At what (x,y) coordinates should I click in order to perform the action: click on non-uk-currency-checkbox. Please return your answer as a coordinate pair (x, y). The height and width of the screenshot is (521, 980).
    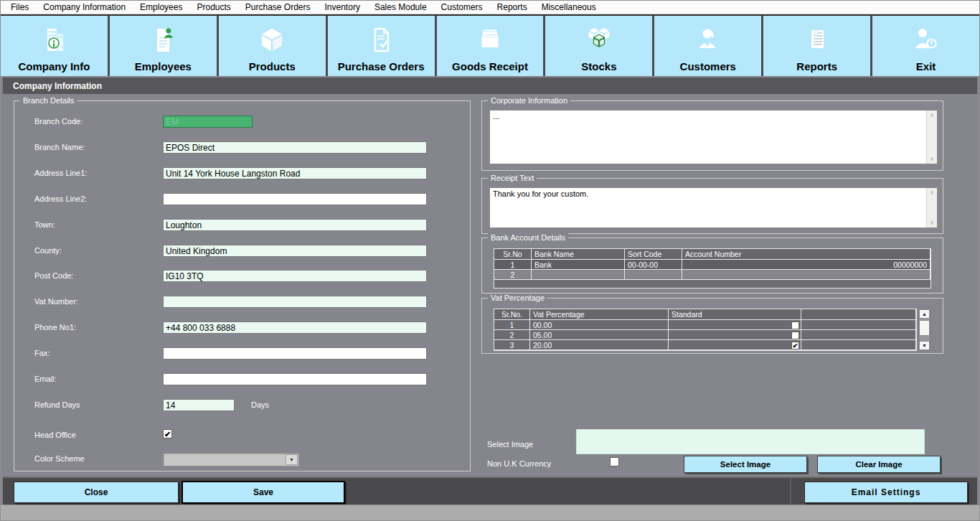
    Looking at the image, I should click on (614, 462).